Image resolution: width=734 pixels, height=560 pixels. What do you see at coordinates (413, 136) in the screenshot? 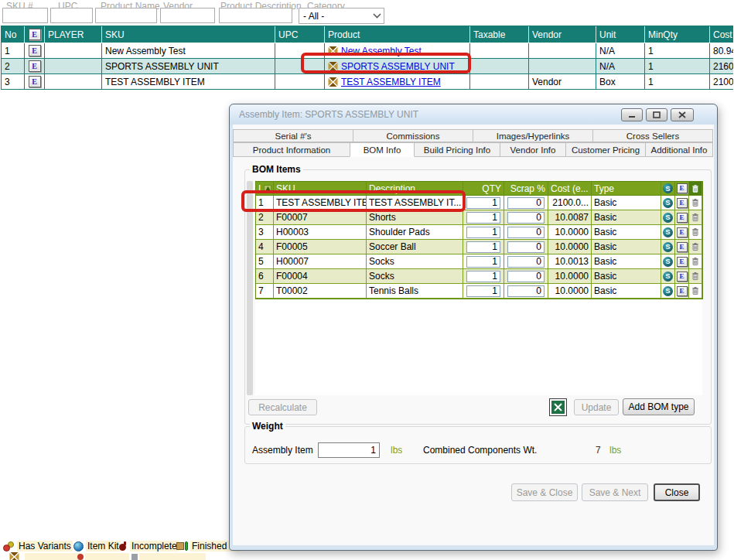
I see `tab-commissions: Commissions` at bounding box center [413, 136].